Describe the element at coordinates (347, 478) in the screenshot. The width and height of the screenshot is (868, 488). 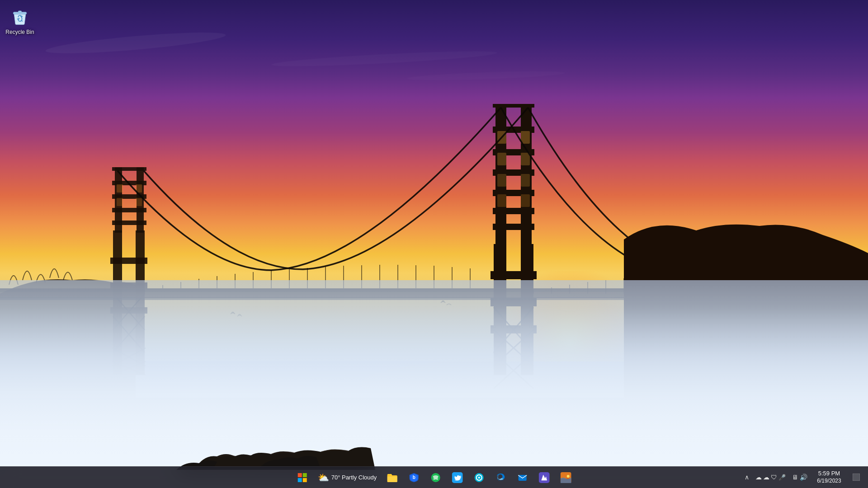
I see `weather-widget: ⛅ 70° Partly Cloudy` at that location.